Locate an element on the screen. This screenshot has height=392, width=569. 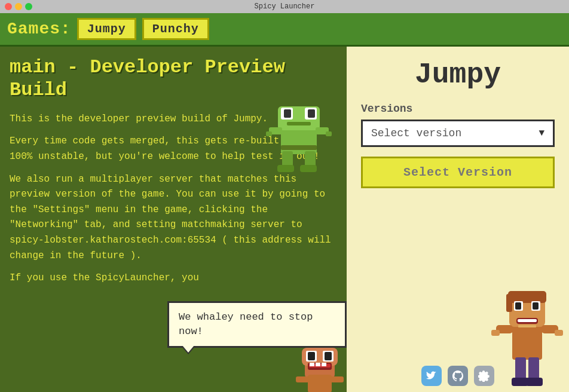
select-version-button: Select Version is located at coordinates (458, 172).